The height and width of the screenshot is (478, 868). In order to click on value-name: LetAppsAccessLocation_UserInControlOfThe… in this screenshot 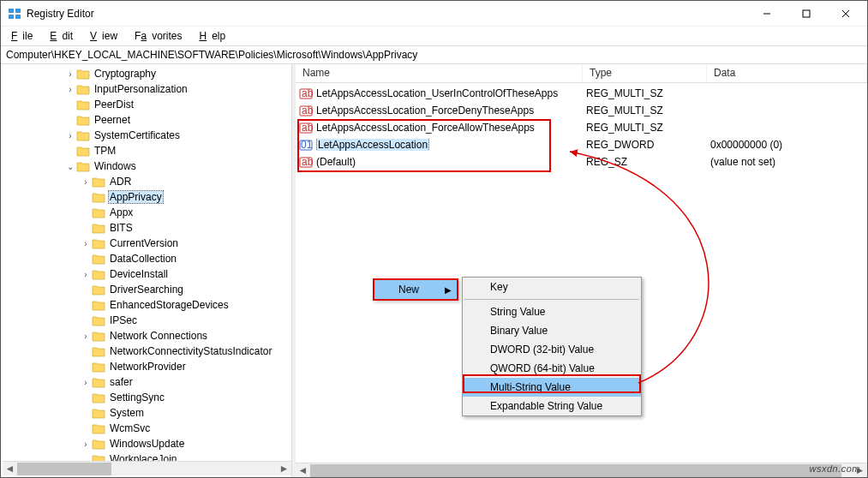, I will do `click(451, 93)`.